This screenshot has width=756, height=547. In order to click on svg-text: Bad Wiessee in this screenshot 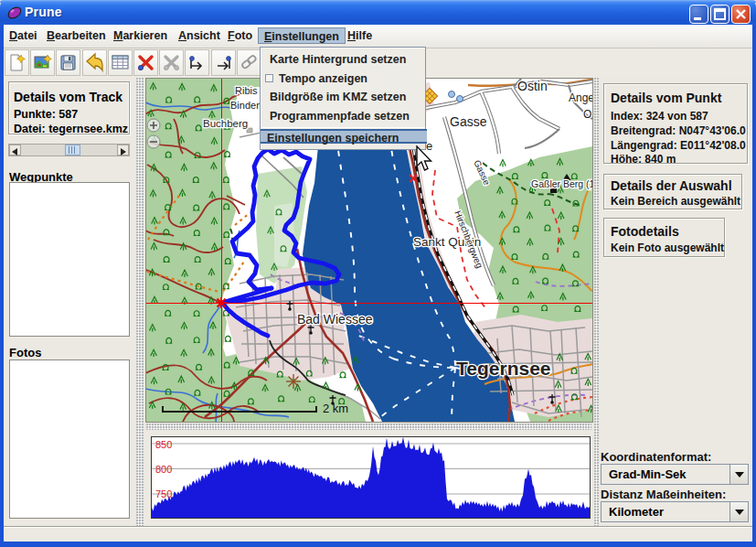, I will do `click(335, 319)`.